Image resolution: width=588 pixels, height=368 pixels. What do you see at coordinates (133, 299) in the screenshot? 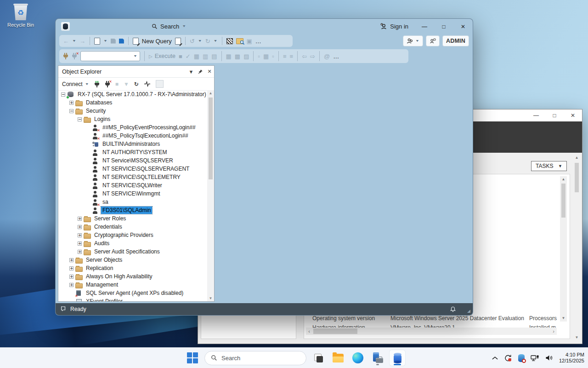
I see `tree-item: XEvent Profiler` at bounding box center [133, 299].